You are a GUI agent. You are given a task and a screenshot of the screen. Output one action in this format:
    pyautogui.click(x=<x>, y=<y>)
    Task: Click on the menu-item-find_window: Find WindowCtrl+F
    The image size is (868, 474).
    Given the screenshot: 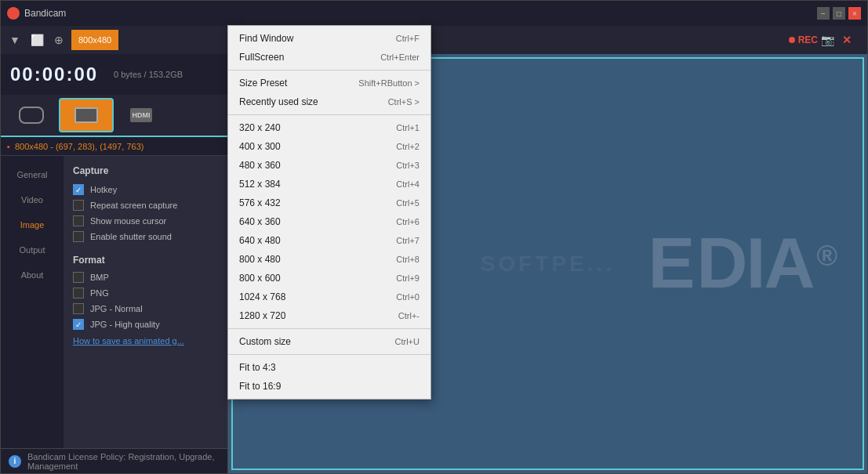 What is the action you would take?
    pyautogui.click(x=329, y=38)
    